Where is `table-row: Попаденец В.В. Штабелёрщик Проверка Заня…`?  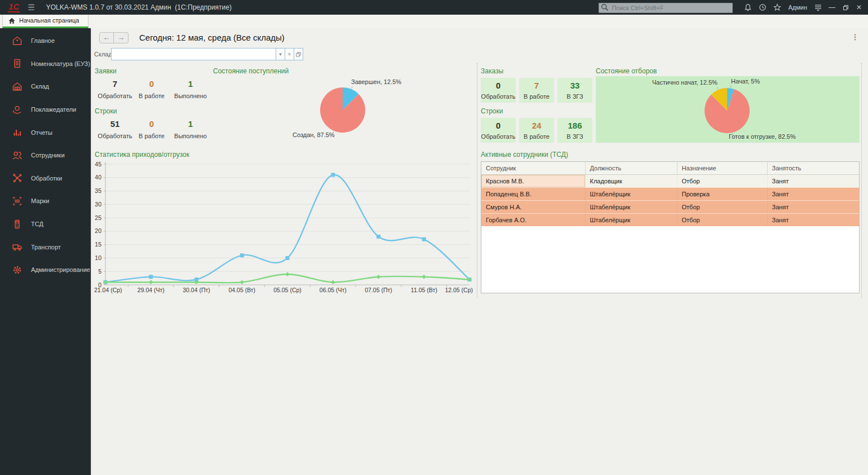
table-row: Попаденец В.В. Штабелёрщик Проверка Заня… is located at coordinates (670, 194).